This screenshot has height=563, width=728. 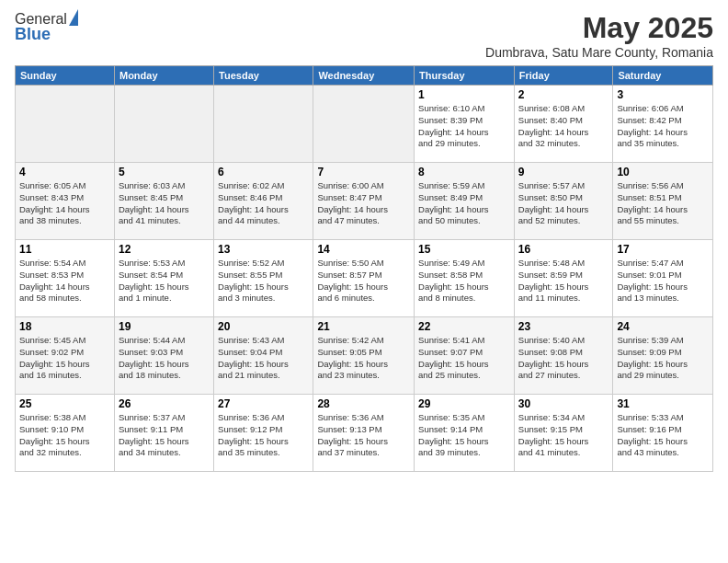 I want to click on day-info: Sunrise: 5:35 AMSunset: 9:14 PMDaylight:…, so click(x=454, y=434).